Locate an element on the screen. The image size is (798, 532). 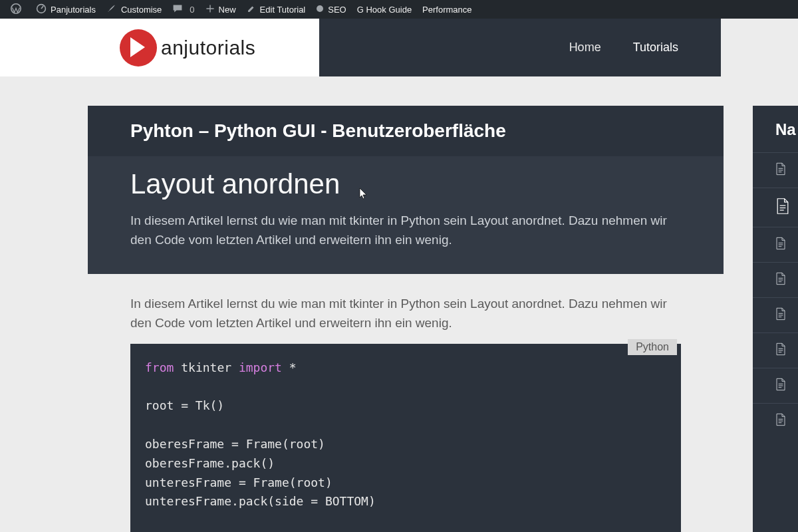
logo-area: anjutorials is located at coordinates (160, 48).